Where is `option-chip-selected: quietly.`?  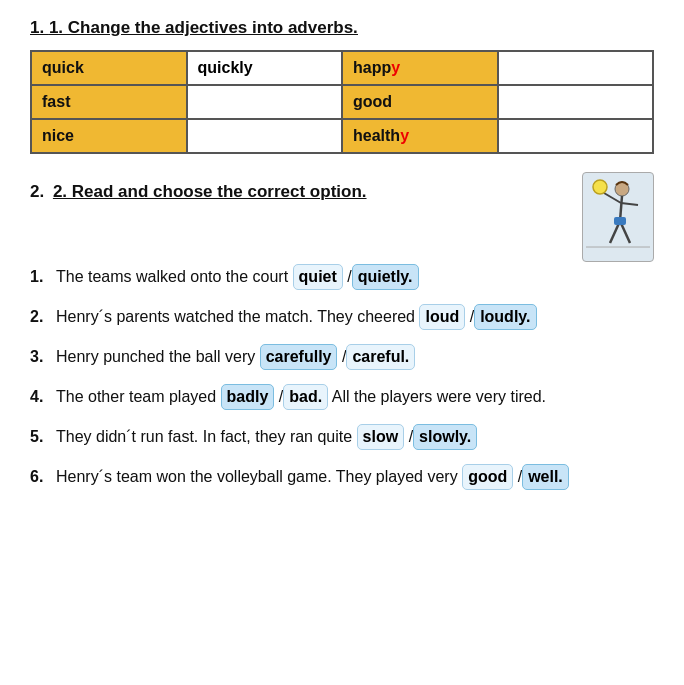 option-chip-selected: quietly. is located at coordinates (386, 277).